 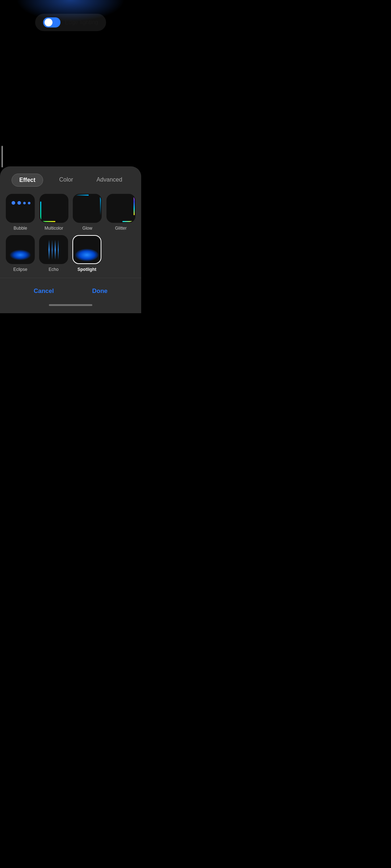 What do you see at coordinates (21, 203) in the screenshot?
I see `bubble-dots` at bounding box center [21, 203].